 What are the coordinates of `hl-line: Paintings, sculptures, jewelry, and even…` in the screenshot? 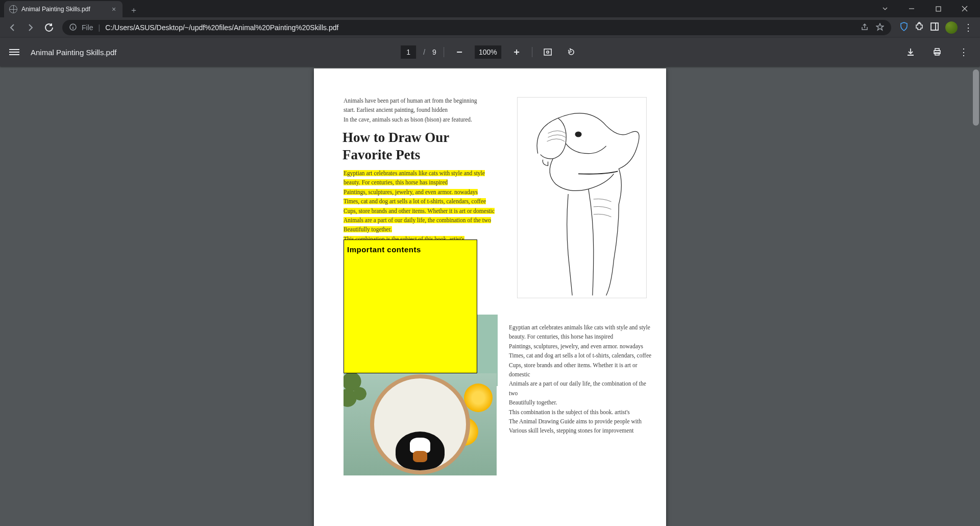 It's located at (410, 192).